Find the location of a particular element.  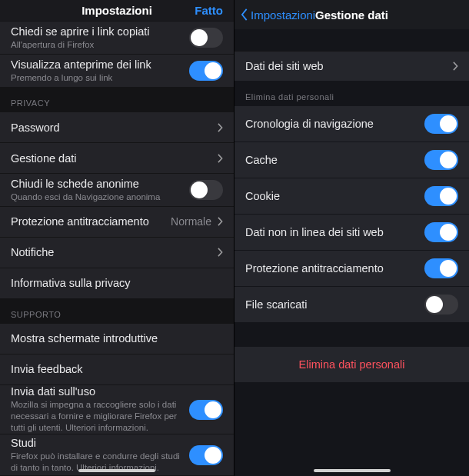

toggle-cache is located at coordinates (441, 160).